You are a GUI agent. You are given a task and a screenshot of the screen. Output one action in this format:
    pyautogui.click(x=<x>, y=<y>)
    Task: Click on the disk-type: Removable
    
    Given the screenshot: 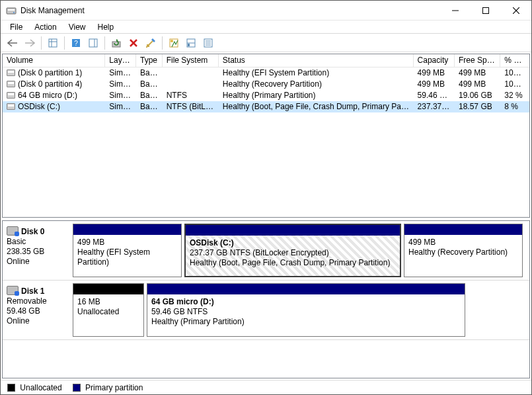 What is the action you would take?
    pyautogui.click(x=38, y=302)
    